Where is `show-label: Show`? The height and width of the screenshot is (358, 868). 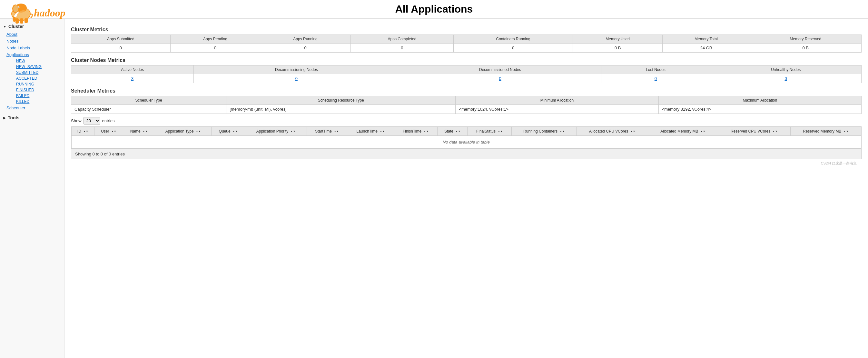
show-label: Show is located at coordinates (76, 121).